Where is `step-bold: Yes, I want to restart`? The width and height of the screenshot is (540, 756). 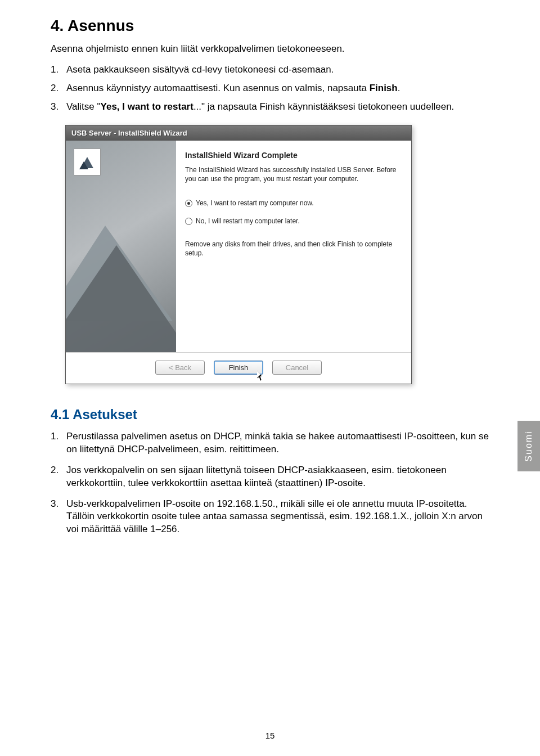 step-bold: Yes, I want to restart is located at coordinates (147, 107).